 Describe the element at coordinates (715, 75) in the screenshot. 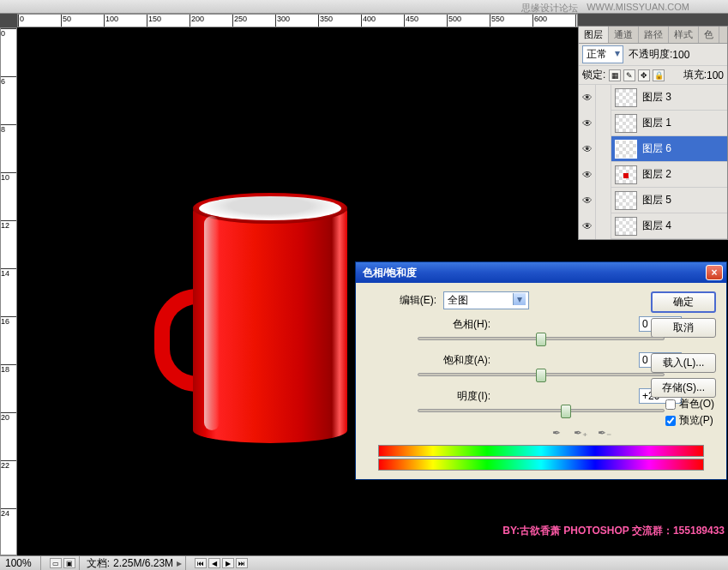

I see `fill-value: 100` at that location.